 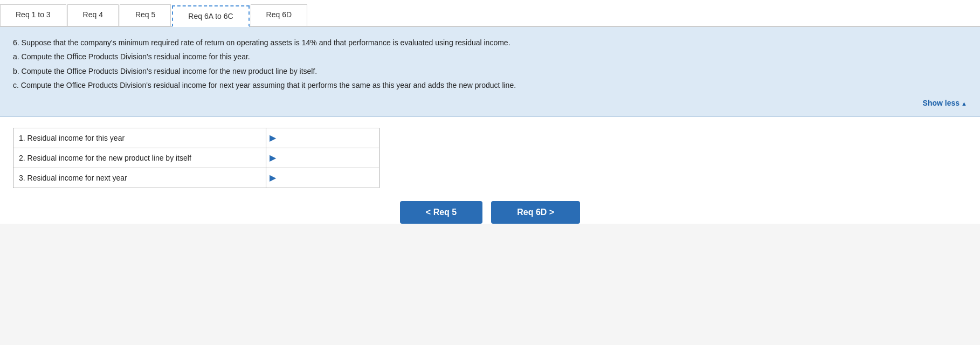 I want to click on row-1-label: 1. Residual income for this year, so click(x=140, y=138).